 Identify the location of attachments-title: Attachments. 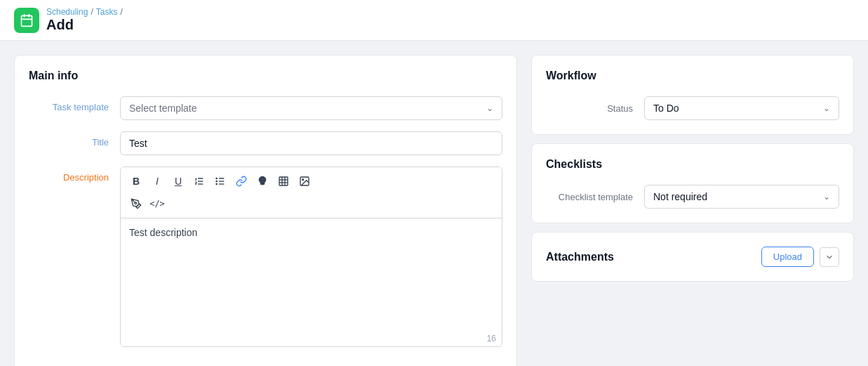
(580, 257).